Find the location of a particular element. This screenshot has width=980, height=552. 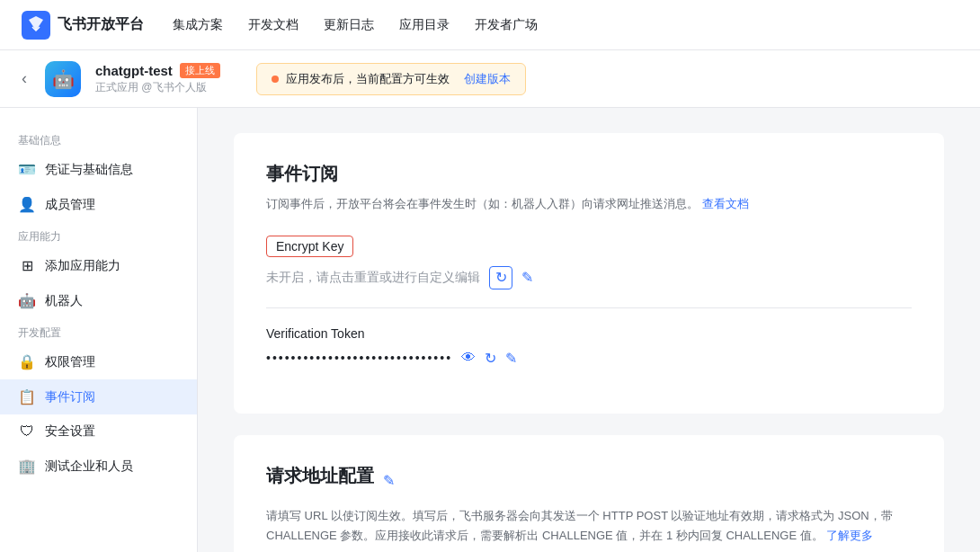

sidebar-label-robot: 机器人 is located at coordinates (64, 301).